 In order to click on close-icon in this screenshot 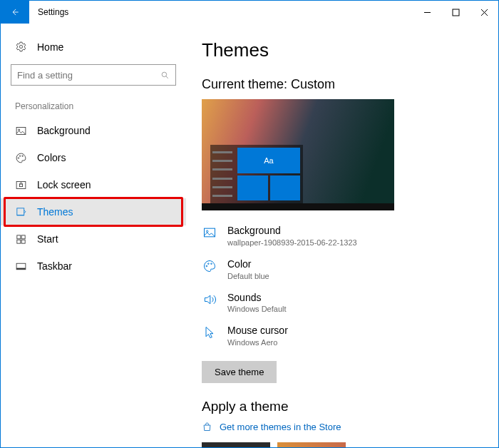, I will do `click(485, 13)`.